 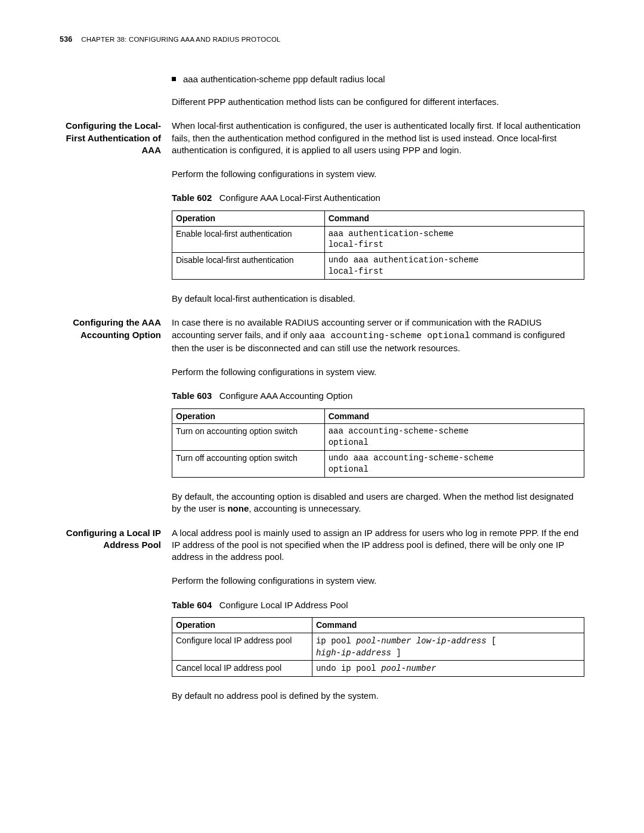 I want to click on para: A local address pool is mainly used to a…, so click(x=378, y=545).